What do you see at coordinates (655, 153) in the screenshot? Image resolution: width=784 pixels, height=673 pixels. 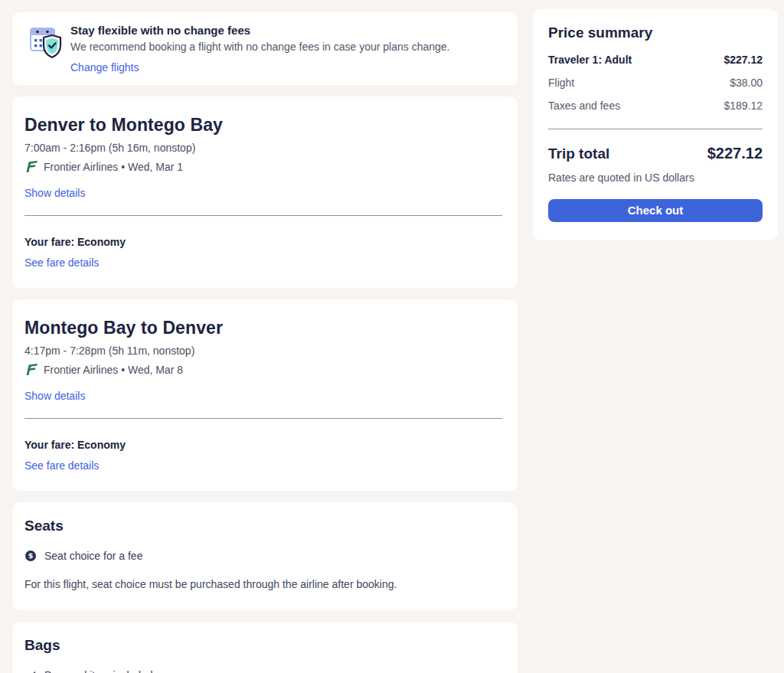 I see `trip-total-row: Trip total $227.12` at bounding box center [655, 153].